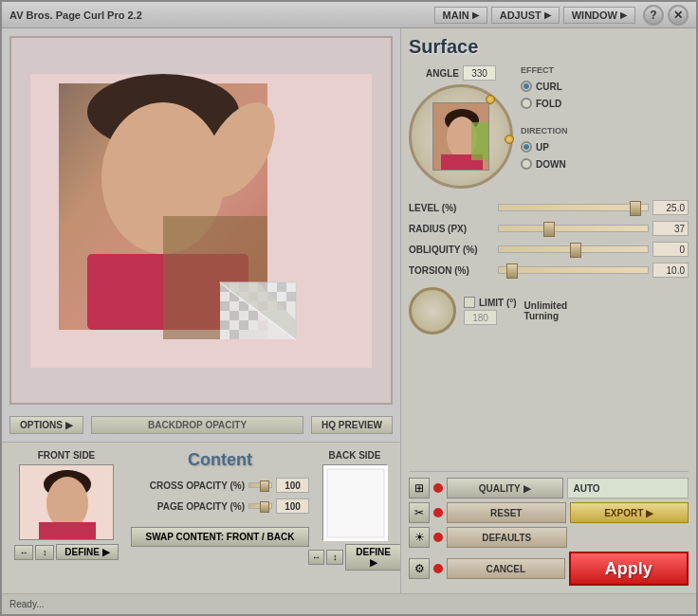 Image resolution: width=698 pixels, height=616 pixels. What do you see at coordinates (548, 47) in the screenshot?
I see `surface-title: Surface` at bounding box center [548, 47].